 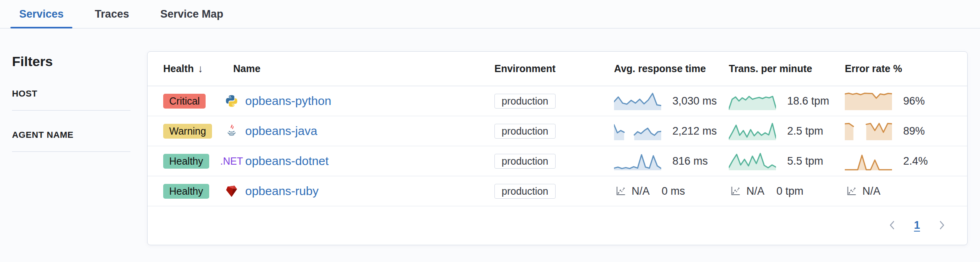 What do you see at coordinates (641, 191) in the screenshot?
I see `latency-na-label: N/A` at bounding box center [641, 191].